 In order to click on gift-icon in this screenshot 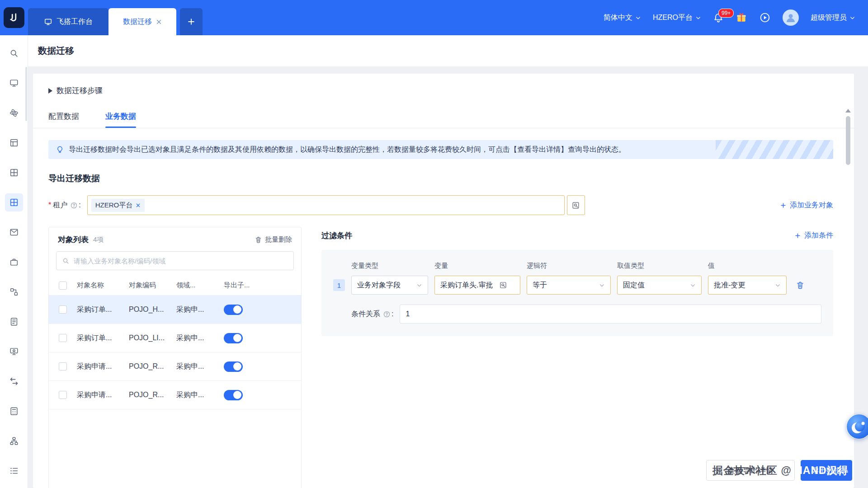, I will do `click(741, 18)`.